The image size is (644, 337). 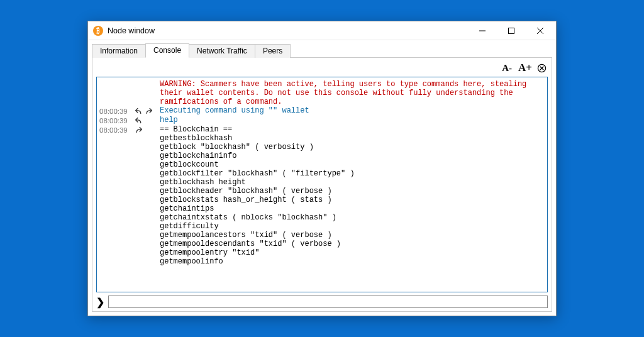 I want to click on console-toolbar: A- A+, so click(x=322, y=69).